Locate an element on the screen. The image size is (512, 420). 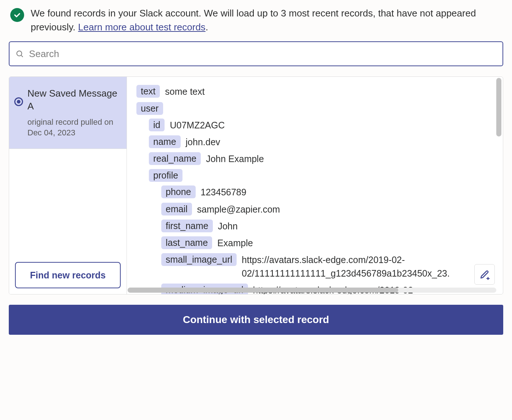
field-key-last-name: last_name is located at coordinates (187, 243).